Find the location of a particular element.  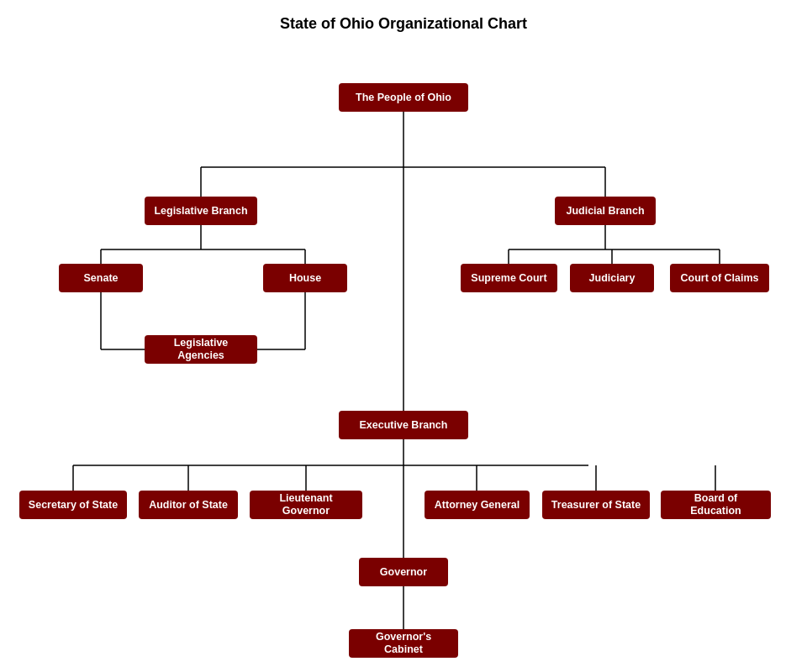

node-treasurer: Treasurer of State is located at coordinates (596, 505).